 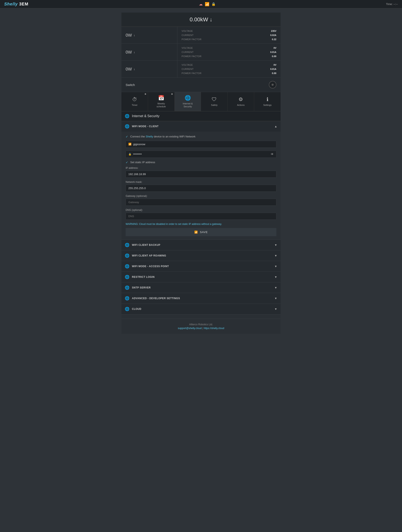 What do you see at coordinates (201, 35) in the screenshot?
I see `phase-1-row: 0W ↓ VOLTAGE 235V CURRENT 0.02A POWER FA…` at bounding box center [201, 35].